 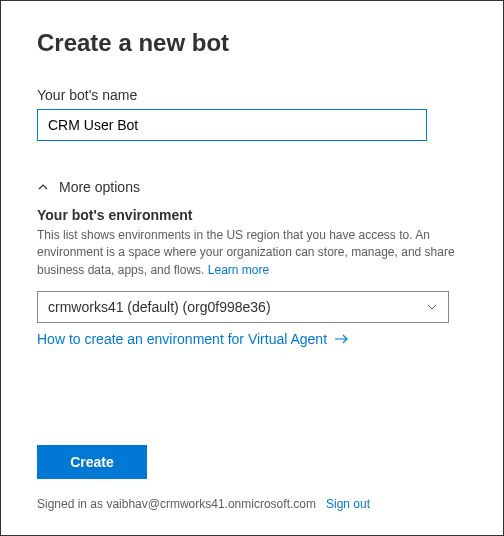 What do you see at coordinates (43, 187) in the screenshot?
I see `chevron-up-icon` at bounding box center [43, 187].